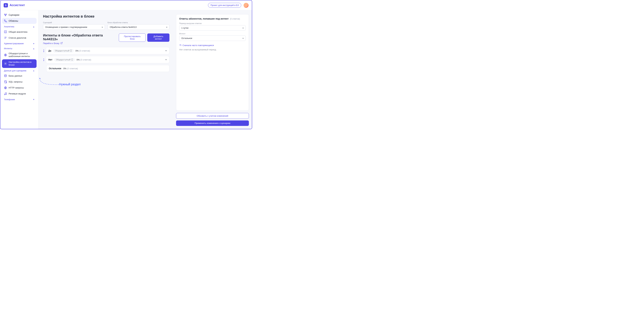 The width and height of the screenshot is (644, 330). Describe the element at coordinates (19, 48) in the screenshot. I see `sidebar-section-intents: Интенты ▲` at that location.